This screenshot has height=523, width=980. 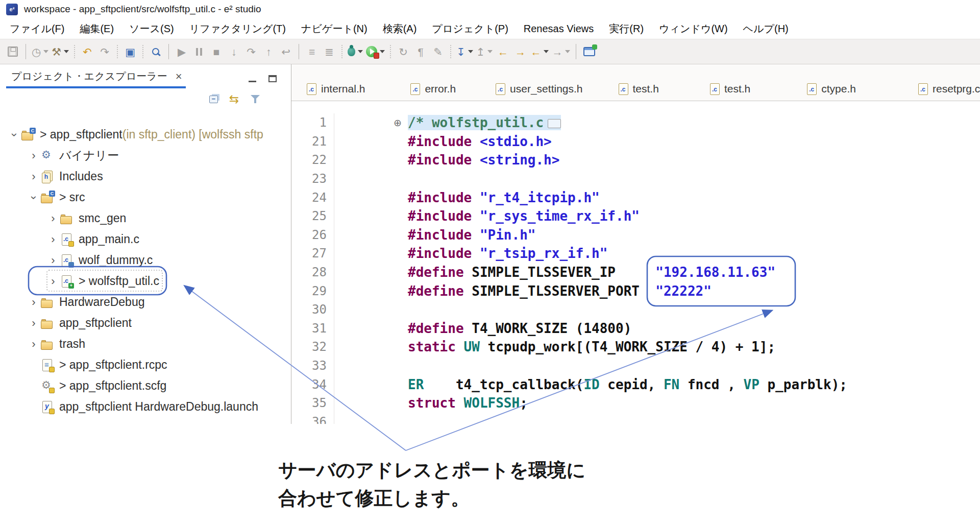 I want to click on editor-tab-test-h-4: test.h, so click(x=730, y=89).